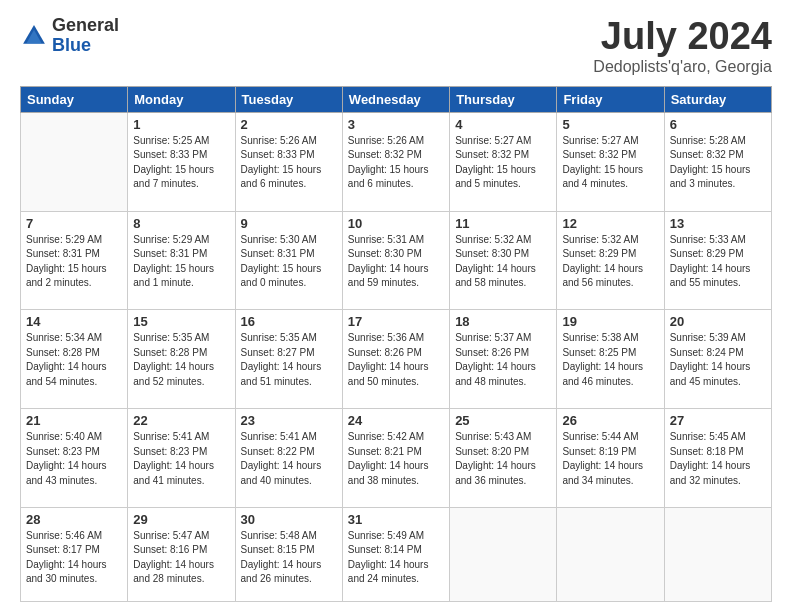  Describe the element at coordinates (610, 262) in the screenshot. I see `day-info: Sunrise: 5:32 AM Sunset: 8:29 PM Dayligh…` at that location.